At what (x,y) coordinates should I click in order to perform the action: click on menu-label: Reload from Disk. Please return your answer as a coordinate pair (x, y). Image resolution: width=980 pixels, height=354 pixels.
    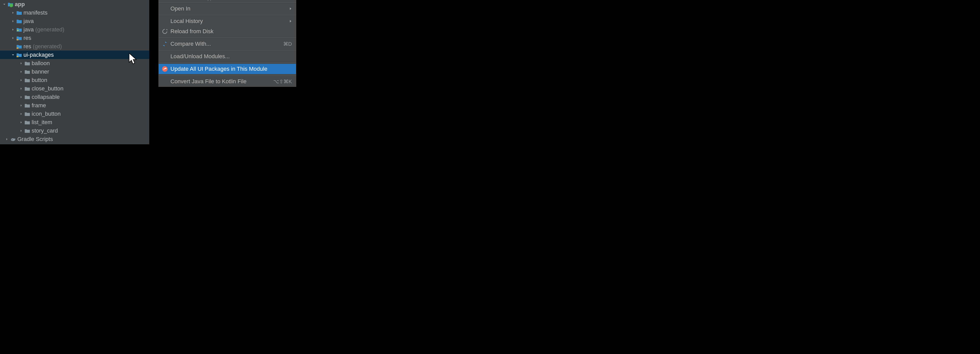
    Looking at the image, I should click on (192, 31).